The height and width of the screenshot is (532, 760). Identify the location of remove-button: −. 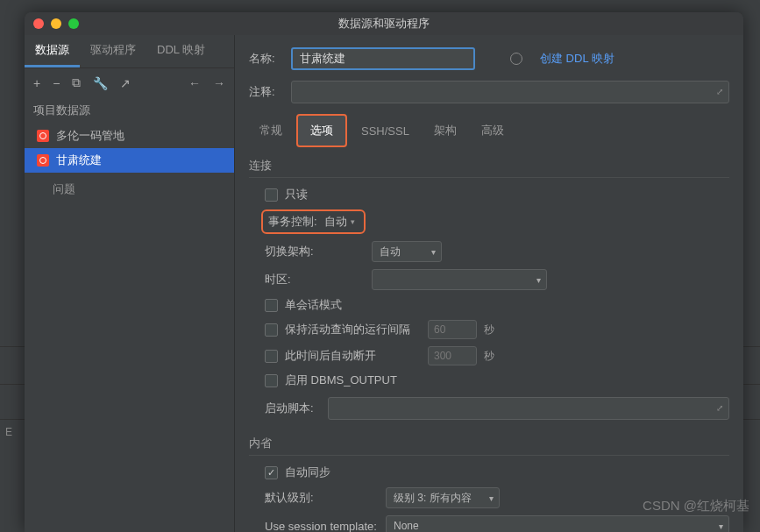
(56, 83).